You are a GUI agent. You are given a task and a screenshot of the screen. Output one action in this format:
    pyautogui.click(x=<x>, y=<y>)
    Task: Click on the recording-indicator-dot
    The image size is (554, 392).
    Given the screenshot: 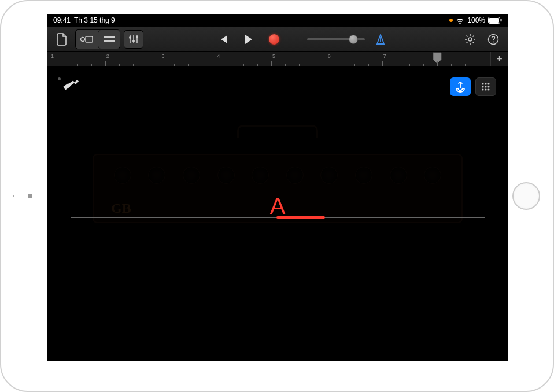 What is the action you would take?
    pyautogui.click(x=451, y=20)
    